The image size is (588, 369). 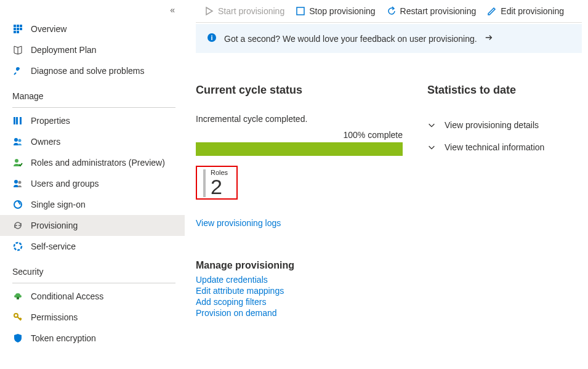 I want to click on add-scoping-filters-link: Add scoping filters, so click(x=299, y=302).